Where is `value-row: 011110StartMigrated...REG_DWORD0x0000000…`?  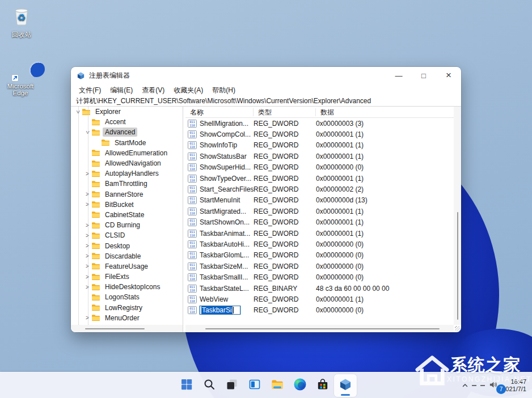
value-row: 011110StartMigrated...REG_DWORD0x0000000… is located at coordinates (320, 211).